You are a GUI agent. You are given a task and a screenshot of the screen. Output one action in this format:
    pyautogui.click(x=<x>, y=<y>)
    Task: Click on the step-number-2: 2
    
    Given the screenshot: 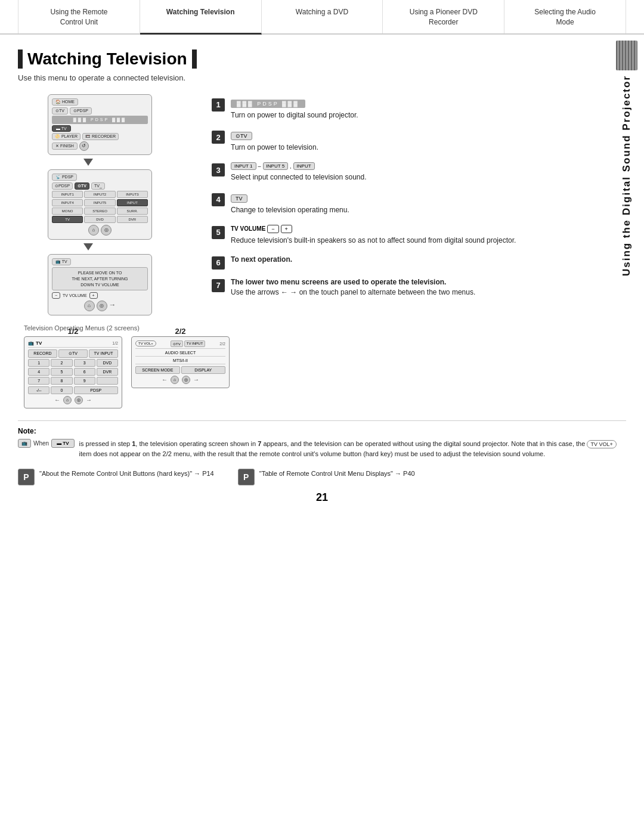 What is the action you would take?
    pyautogui.click(x=218, y=137)
    